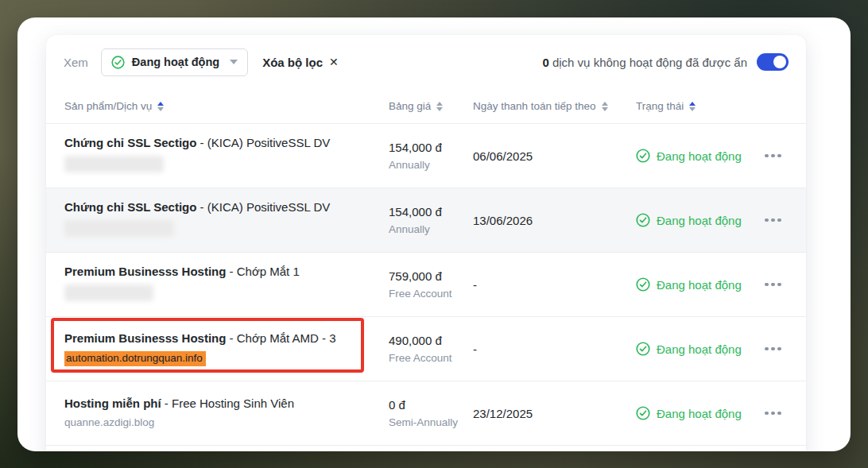 The image size is (868, 468). What do you see at coordinates (426, 106) in the screenshot?
I see `table-header: Sản phẩm/Dịch vụ Bảng giá Ngày thanh toá…` at bounding box center [426, 106].